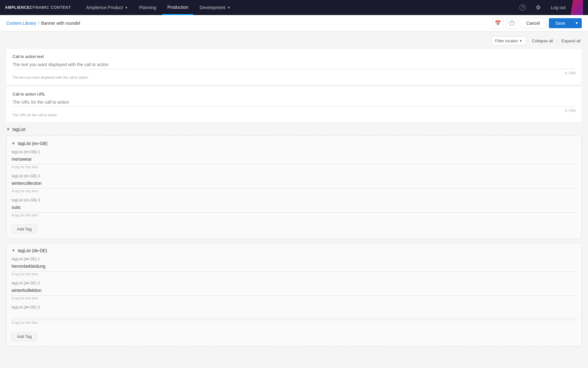 Image resolution: width=588 pixels, height=368 pixels. Describe the element at coordinates (294, 266) in the screenshot. I see `tag-item-de-de-1: tagList (de-DE) 1 herrenbekleidung A tag…` at that location.